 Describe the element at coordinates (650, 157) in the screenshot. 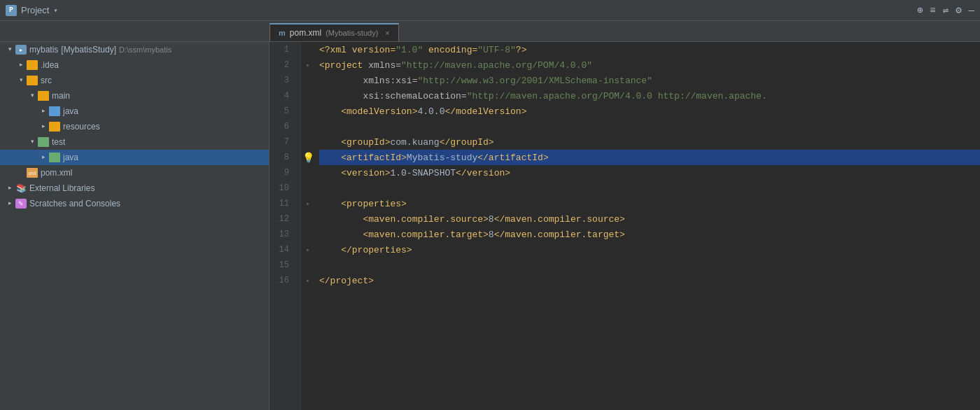

I see `code-line: <artifactId>Mybatis-study</artifactId>` at that location.